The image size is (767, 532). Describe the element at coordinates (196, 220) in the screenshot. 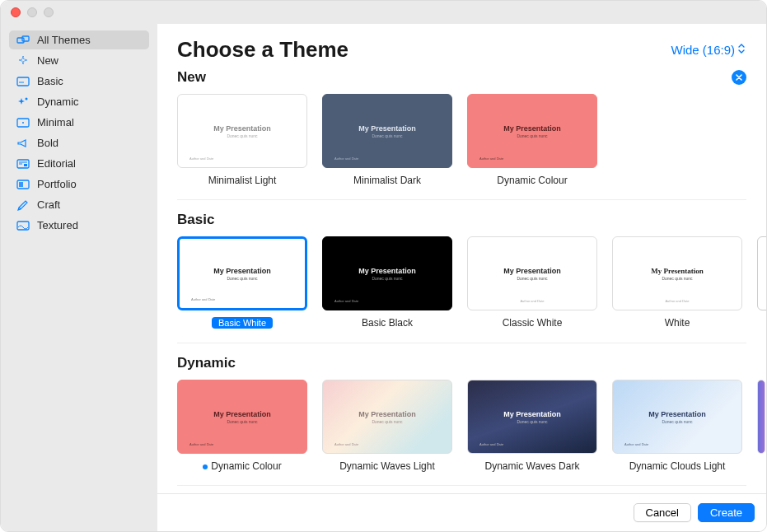

I see `section-title-basic: Basic` at that location.